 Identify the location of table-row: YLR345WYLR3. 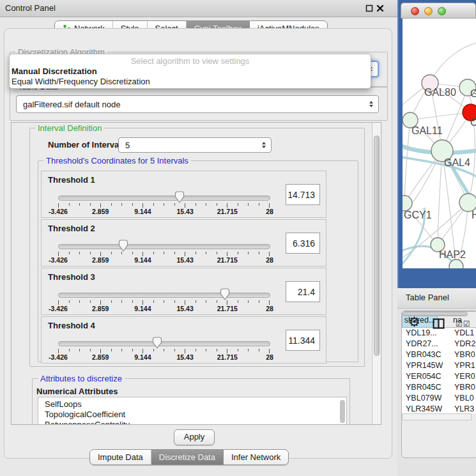
(439, 409).